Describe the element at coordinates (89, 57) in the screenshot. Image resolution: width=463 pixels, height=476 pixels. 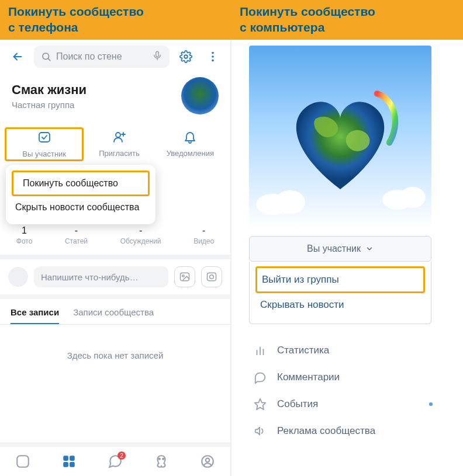
I see `search-placeholder: Поиск по стене` at that location.